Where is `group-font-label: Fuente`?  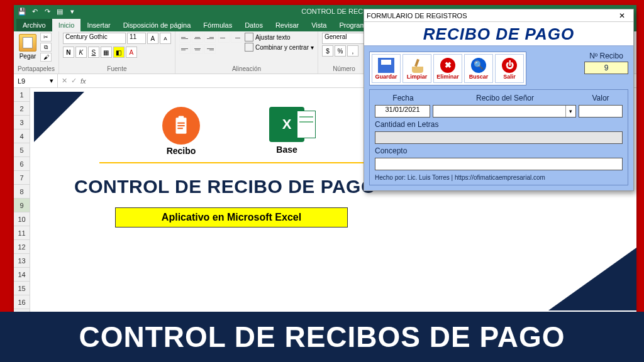
group-font-label: Fuente is located at coordinates (117, 69).